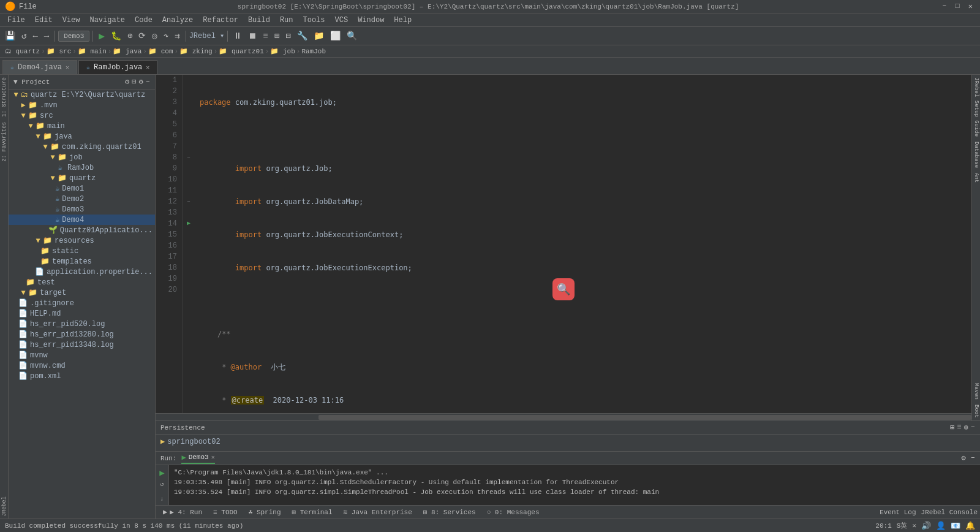 The height and width of the screenshot is (532, 980). Describe the element at coordinates (118, 67) in the screenshot. I see `tab-ramjob: ☕ RamJob.java ✕` at that location.